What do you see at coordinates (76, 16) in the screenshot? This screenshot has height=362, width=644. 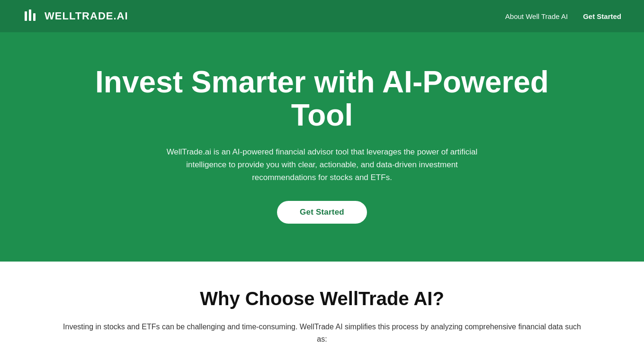 I see `logo: WELLTRADE.AI` at bounding box center [76, 16].